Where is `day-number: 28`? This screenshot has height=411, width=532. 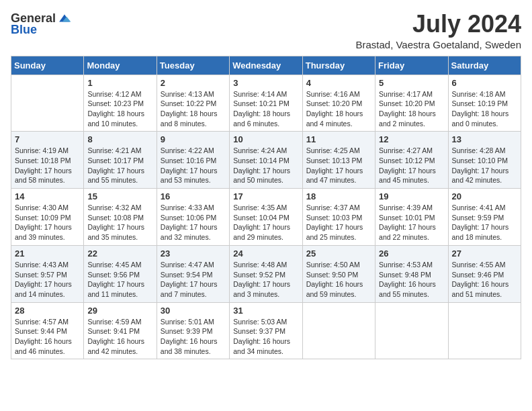
day-number: 28 is located at coordinates (47, 310).